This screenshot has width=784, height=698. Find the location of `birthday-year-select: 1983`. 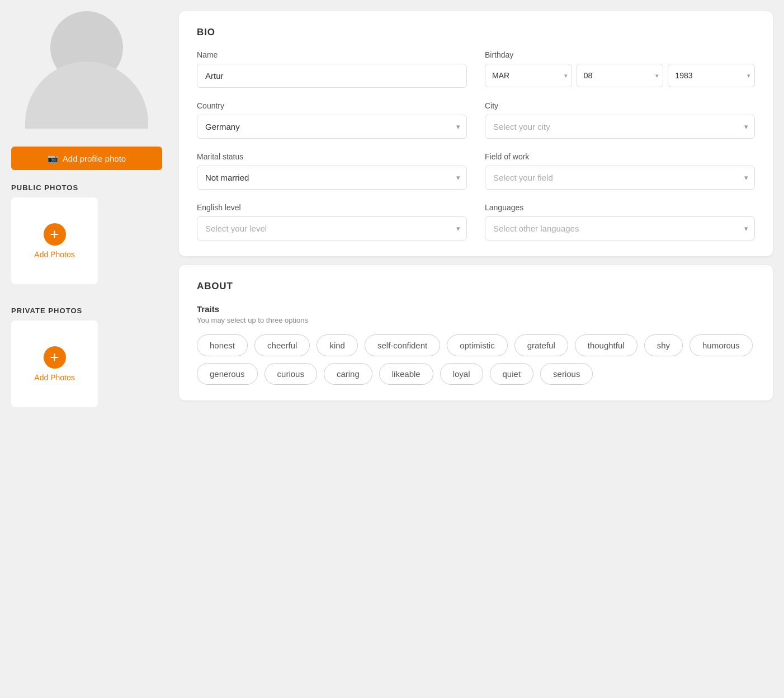

birthday-year-select: 1983 is located at coordinates (711, 76).